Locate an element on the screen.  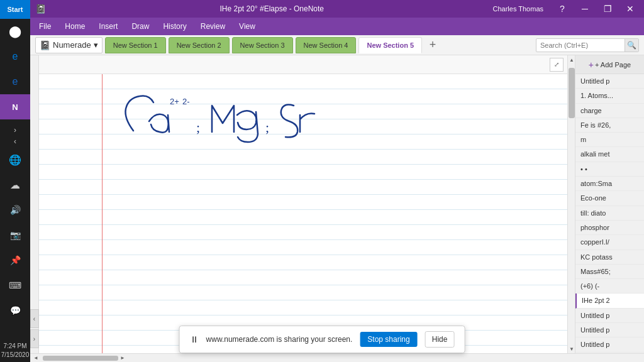
expand-right-button: › is located at coordinates (35, 339).